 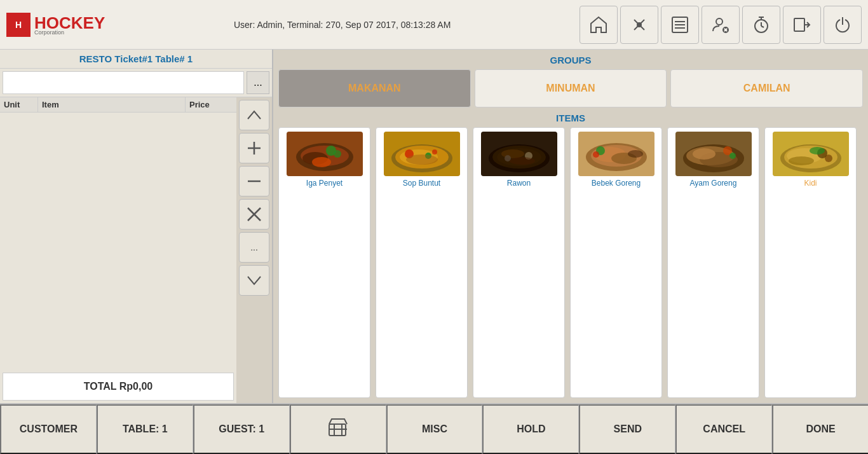 I want to click on cart-button, so click(x=338, y=429).